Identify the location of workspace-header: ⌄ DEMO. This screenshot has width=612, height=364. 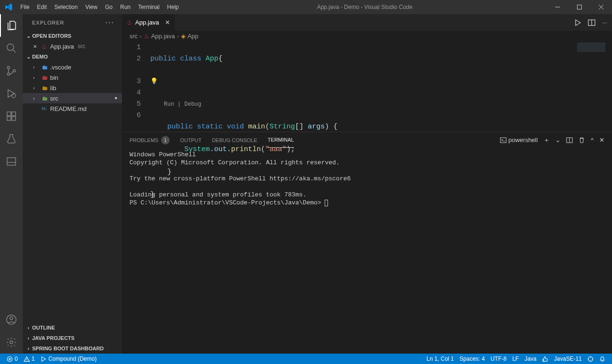
(72, 57).